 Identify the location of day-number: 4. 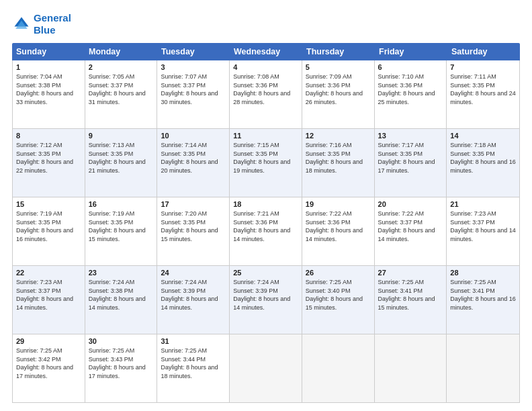
(266, 67).